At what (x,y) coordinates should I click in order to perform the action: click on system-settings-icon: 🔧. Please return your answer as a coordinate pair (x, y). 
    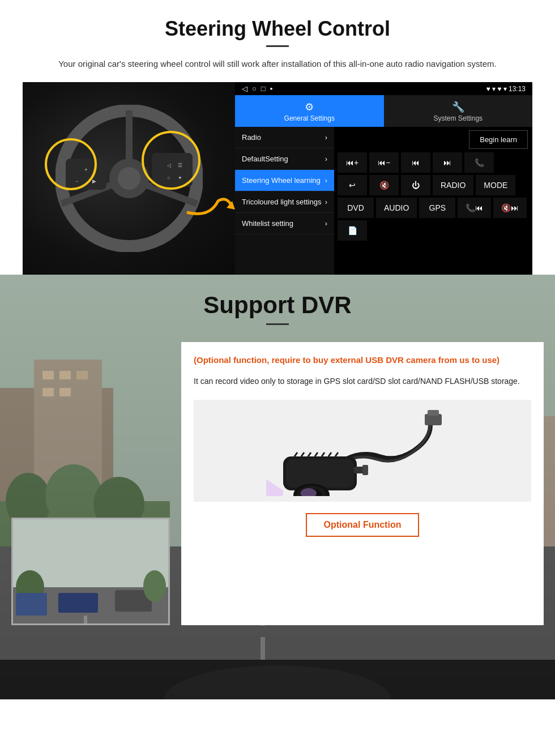
    Looking at the image, I should click on (459, 107).